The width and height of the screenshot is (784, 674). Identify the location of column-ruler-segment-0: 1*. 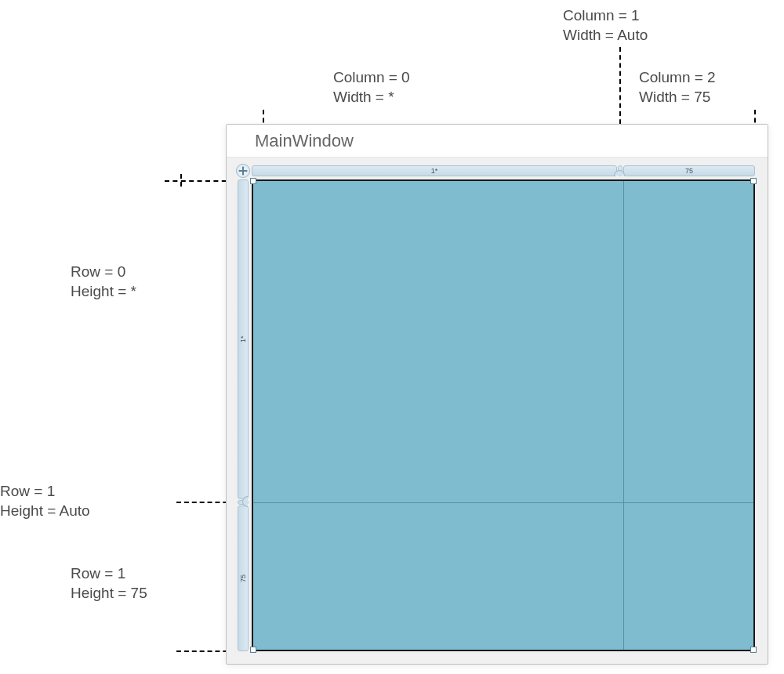
(434, 171).